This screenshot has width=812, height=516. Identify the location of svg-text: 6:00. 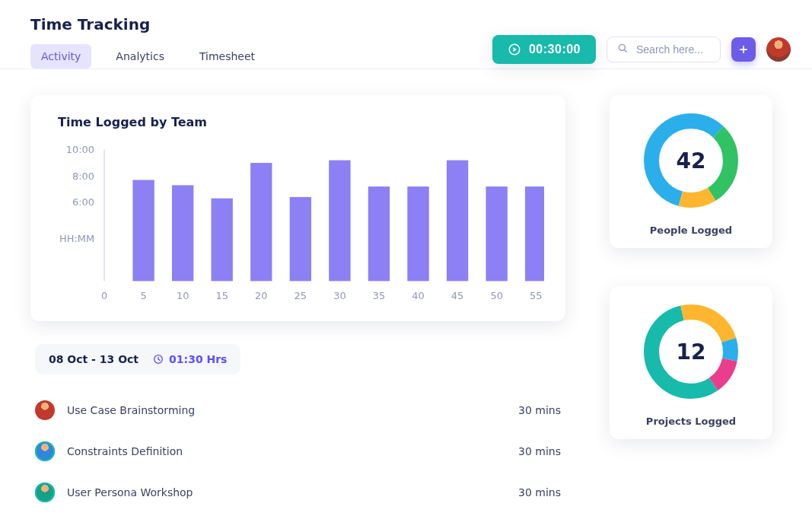
(84, 202).